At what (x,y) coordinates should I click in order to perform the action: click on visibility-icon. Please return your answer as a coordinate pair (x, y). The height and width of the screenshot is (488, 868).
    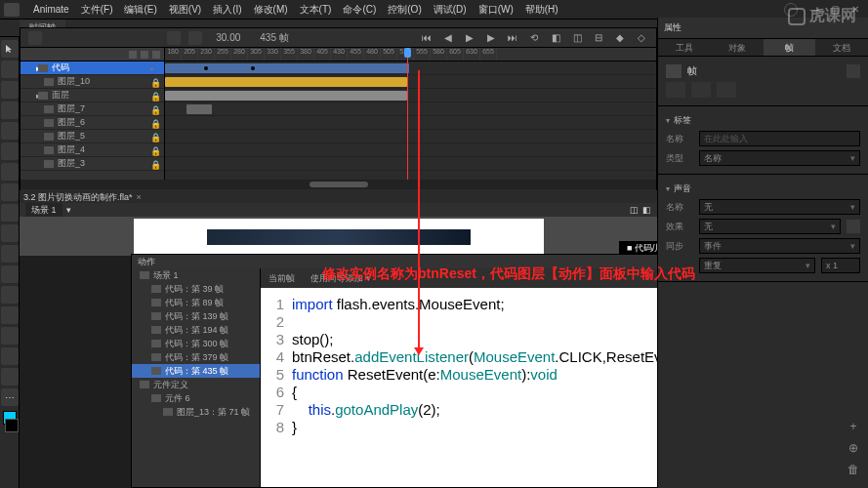
    Looking at the image, I should click on (145, 55).